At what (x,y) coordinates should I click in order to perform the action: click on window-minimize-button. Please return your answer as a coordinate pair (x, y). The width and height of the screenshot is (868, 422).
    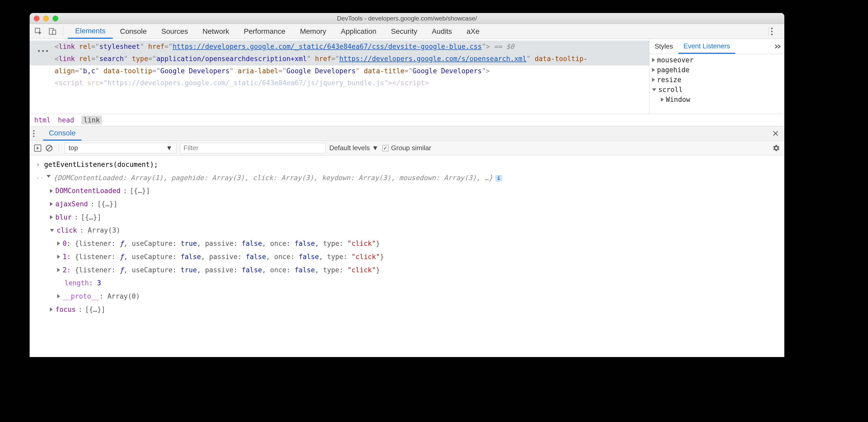
    Looking at the image, I should click on (46, 18).